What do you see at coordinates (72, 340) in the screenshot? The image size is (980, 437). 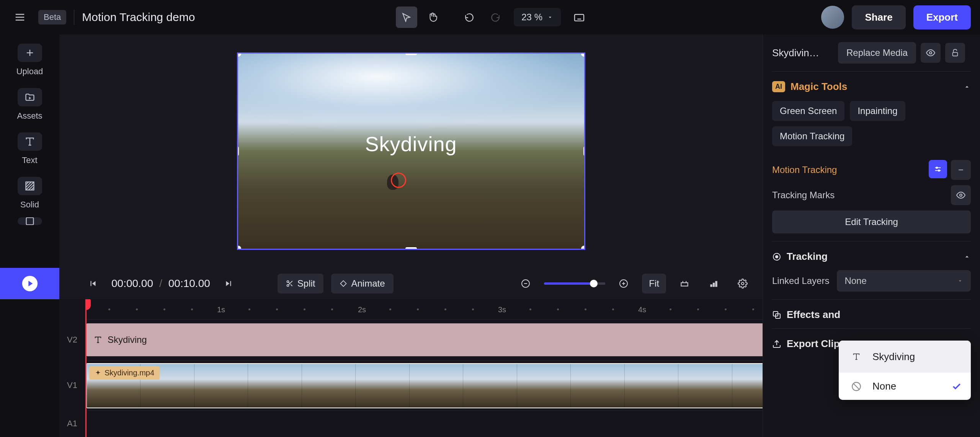 I see `track-label-v2: V2` at bounding box center [72, 340].